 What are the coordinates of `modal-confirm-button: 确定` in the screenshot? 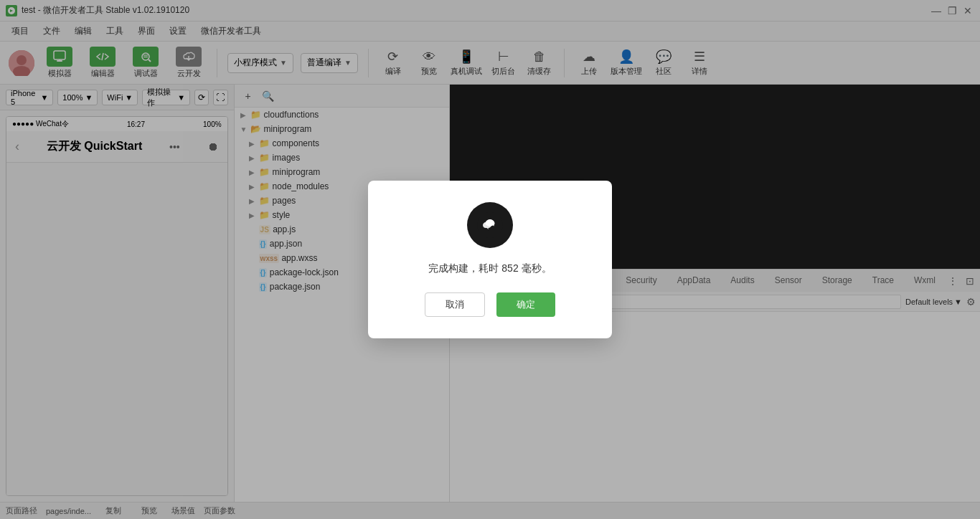 It's located at (526, 305).